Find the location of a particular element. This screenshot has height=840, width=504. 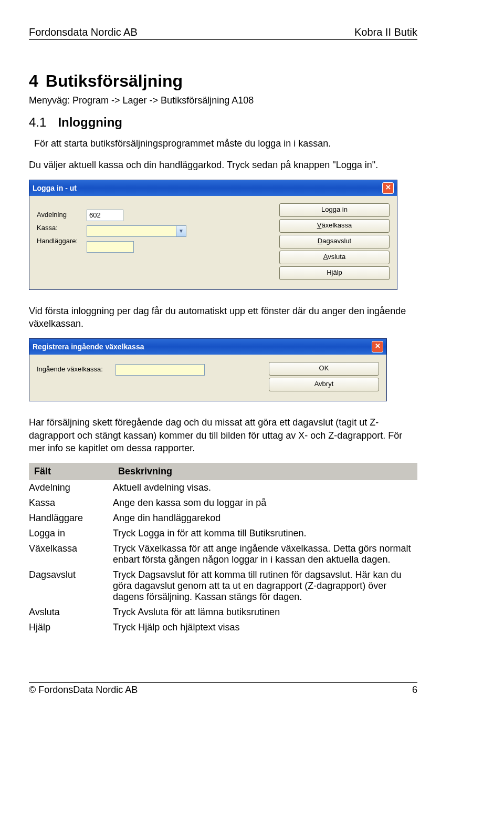

table-row: DagsavslutTryck Dagsavslut för att komma… is located at coordinates (223, 586).